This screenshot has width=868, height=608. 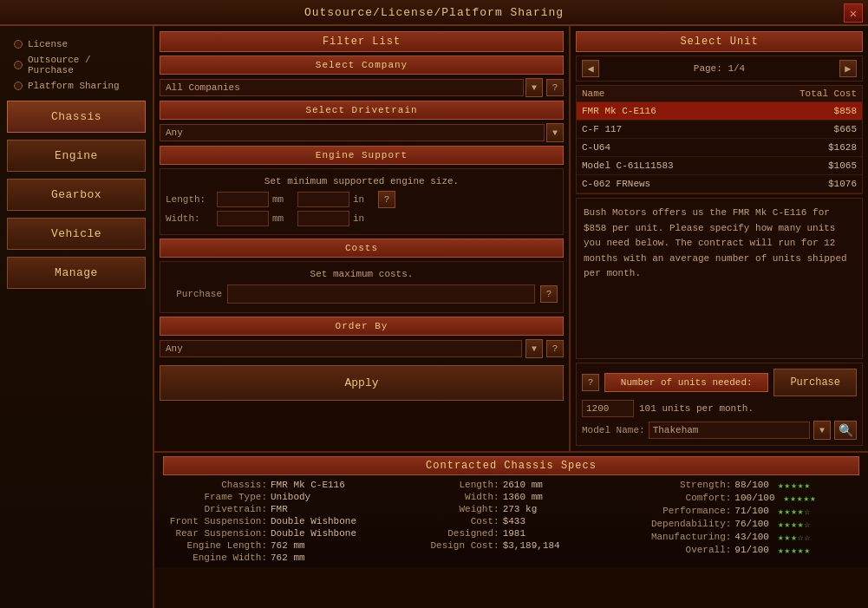 I want to click on model-name-label: Model Name:, so click(x=614, y=430).